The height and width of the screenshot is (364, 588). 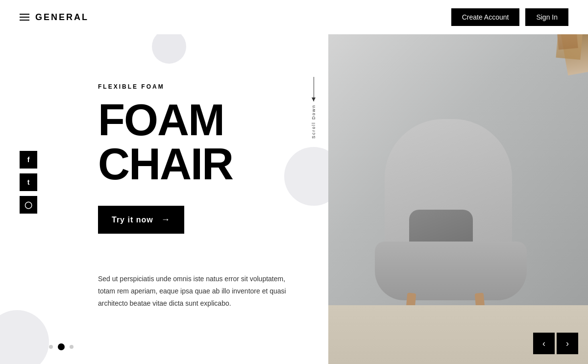 I want to click on social-icons: f t ◯, so click(x=28, y=182).